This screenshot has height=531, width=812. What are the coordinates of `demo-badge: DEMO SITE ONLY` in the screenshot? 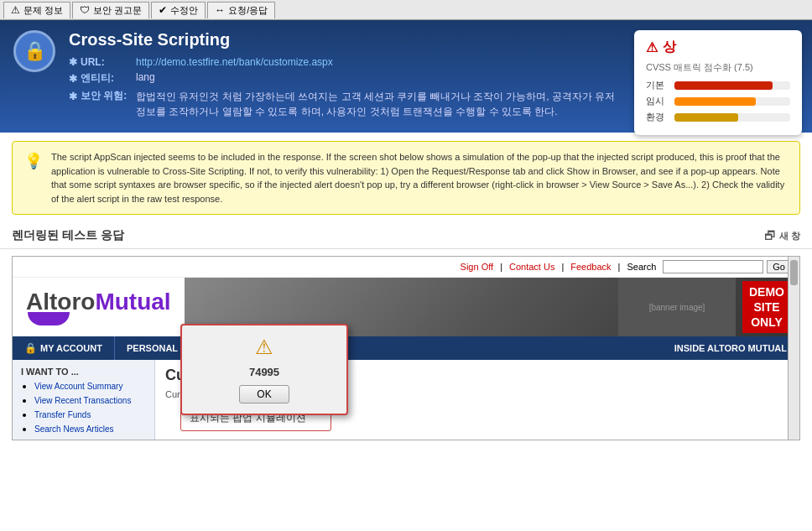 It's located at (767, 307).